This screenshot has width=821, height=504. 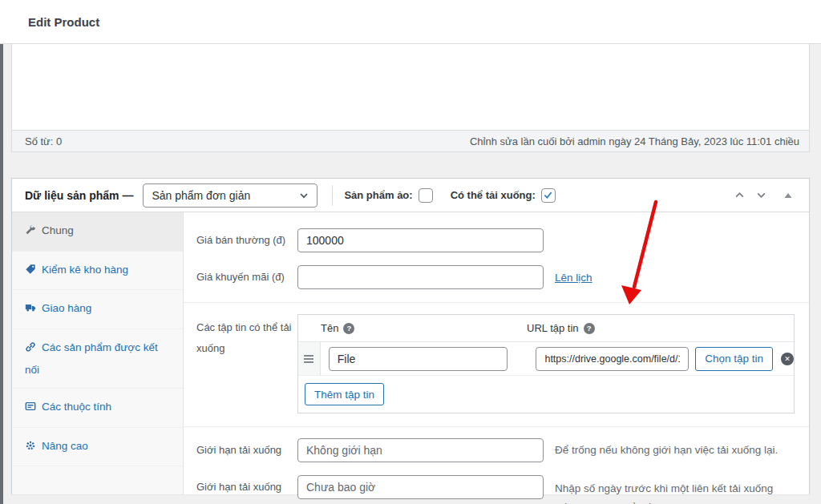 I want to click on tab-linked-products: Các sản phẩm được kết nối, so click(x=98, y=359).